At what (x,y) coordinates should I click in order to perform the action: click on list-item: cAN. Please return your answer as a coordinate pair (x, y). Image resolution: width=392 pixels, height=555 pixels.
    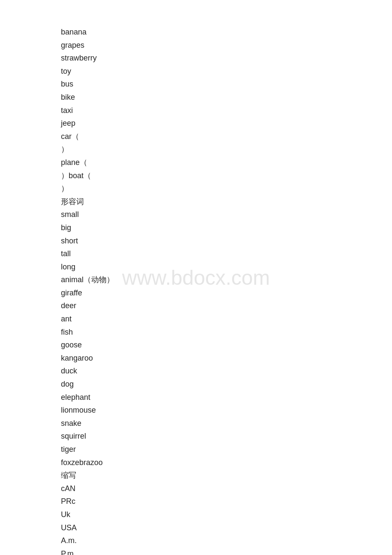
    Looking at the image, I should click on (227, 489).